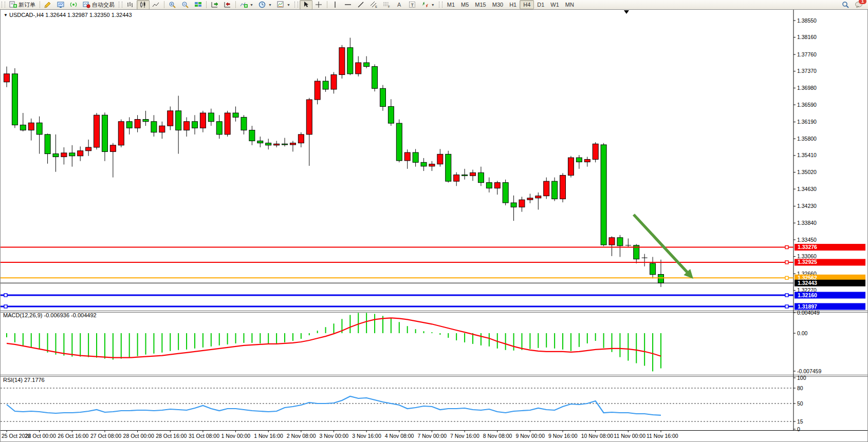 The image size is (868, 442). I want to click on horizontal-line-button, so click(348, 5).